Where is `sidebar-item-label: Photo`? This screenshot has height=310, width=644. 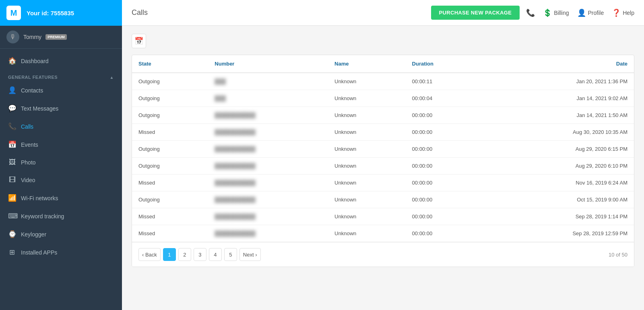 sidebar-item-label: Photo is located at coordinates (28, 162).